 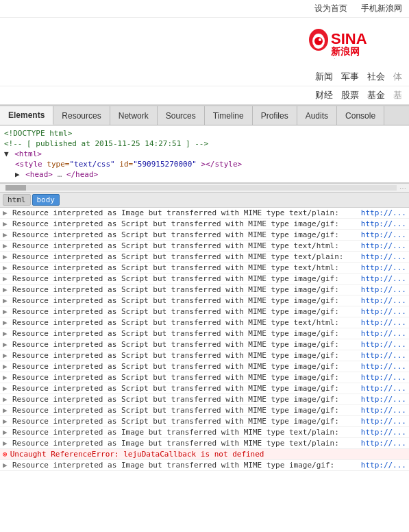 What do you see at coordinates (38, 133) in the screenshot?
I see `doctype-text: <!DOCTYPE html>` at bounding box center [38, 133].